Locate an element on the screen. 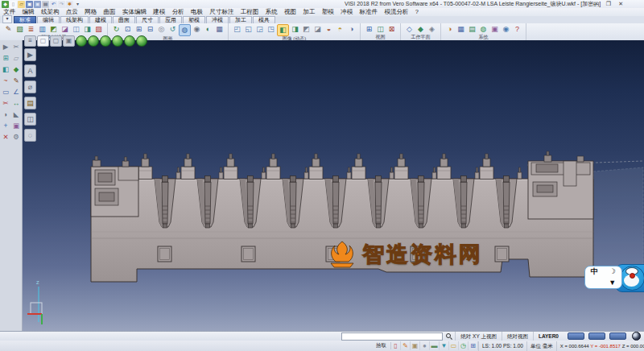 This screenshot has height=351, width=644. system-help-icon: ? is located at coordinates (517, 29).